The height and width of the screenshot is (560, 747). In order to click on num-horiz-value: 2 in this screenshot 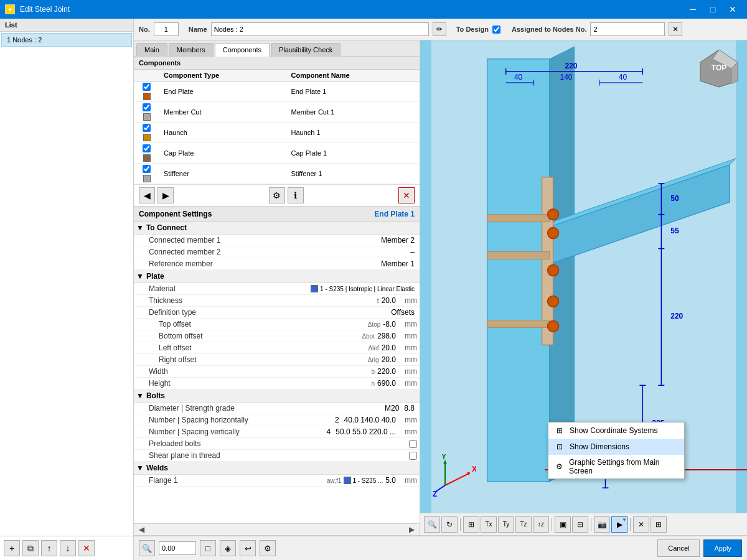, I will do `click(339, 420)`.